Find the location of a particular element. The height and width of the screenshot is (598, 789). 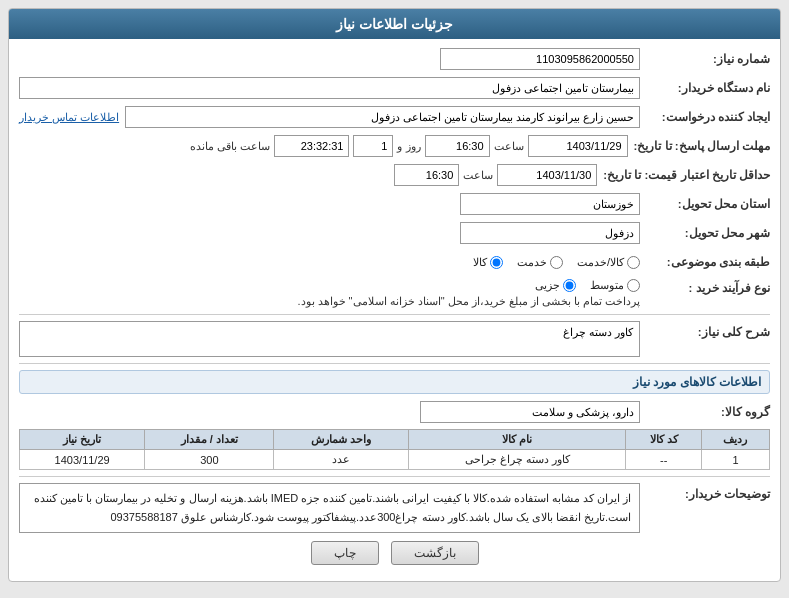

nooe-farayand-label: نوع فرآیند خرید : is located at coordinates (705, 287).